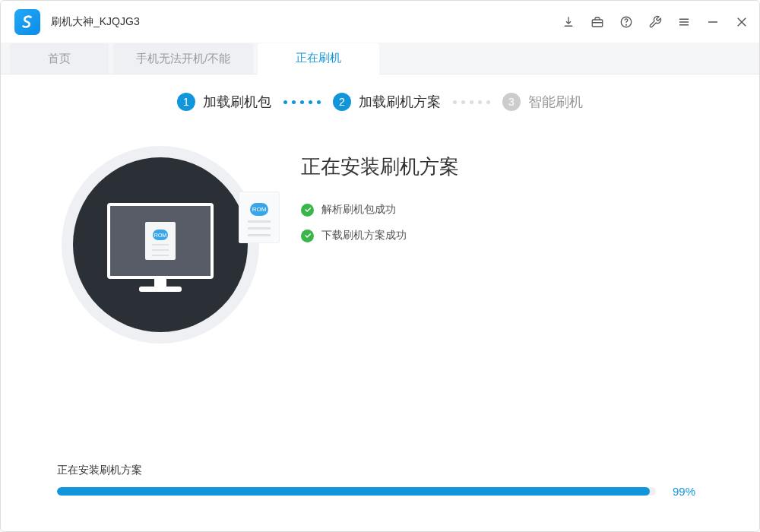 Image resolution: width=760 pixels, height=532 pixels. I want to click on tab-label: 正在刷机, so click(318, 58).